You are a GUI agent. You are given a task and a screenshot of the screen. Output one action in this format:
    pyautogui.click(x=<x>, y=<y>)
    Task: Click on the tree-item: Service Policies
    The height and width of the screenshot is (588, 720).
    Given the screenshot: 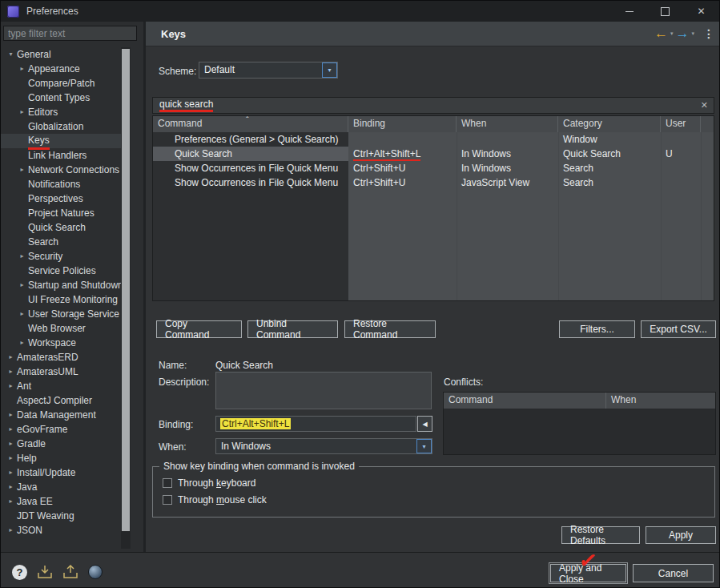 What is the action you would take?
    pyautogui.click(x=61, y=271)
    